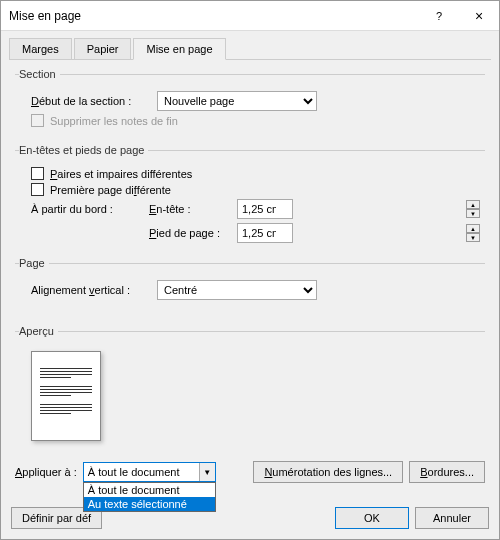  What do you see at coordinates (38, 174) in the screenshot?
I see `odd-even-checkbox` at bounding box center [38, 174].